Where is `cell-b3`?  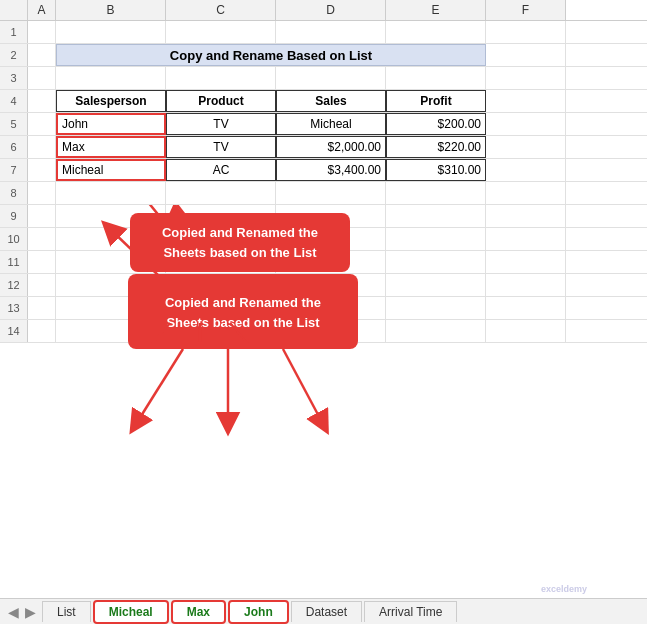 cell-b3 is located at coordinates (111, 78).